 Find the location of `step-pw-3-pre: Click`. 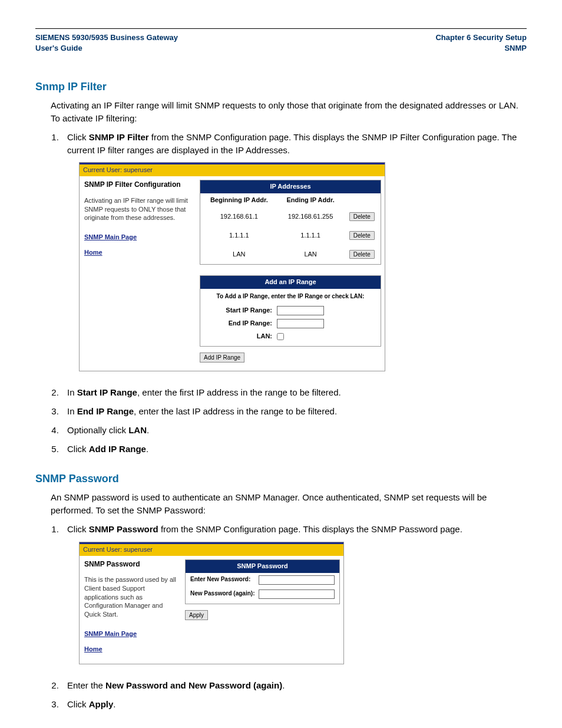

step-pw-3-pre: Click is located at coordinates (78, 704).